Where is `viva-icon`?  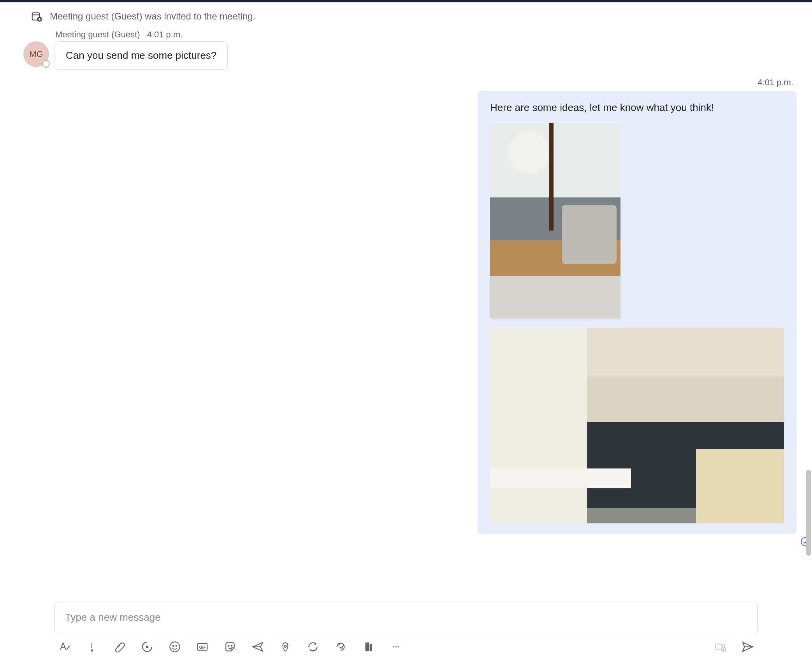 viva-icon is located at coordinates (341, 647).